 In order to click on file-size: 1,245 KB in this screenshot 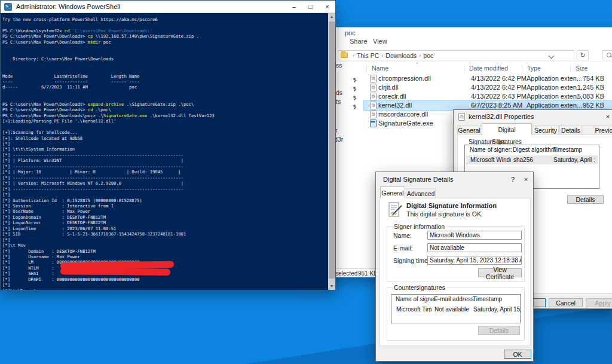, I will do `click(583, 87)`.